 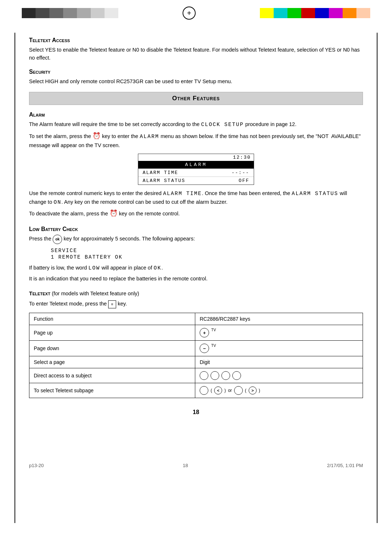 What do you see at coordinates (196, 349) in the screenshot?
I see `table-row: Page down − TV` at bounding box center [196, 349].